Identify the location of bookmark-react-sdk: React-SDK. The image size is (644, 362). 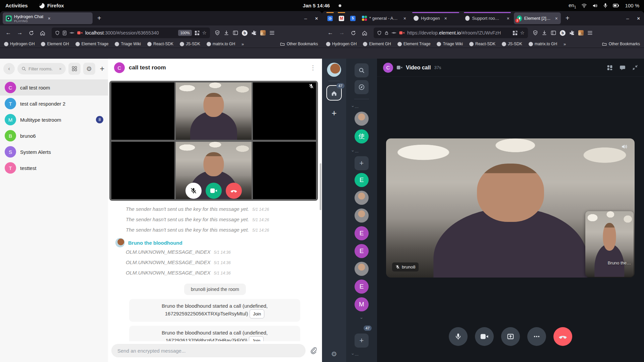
(160, 44).